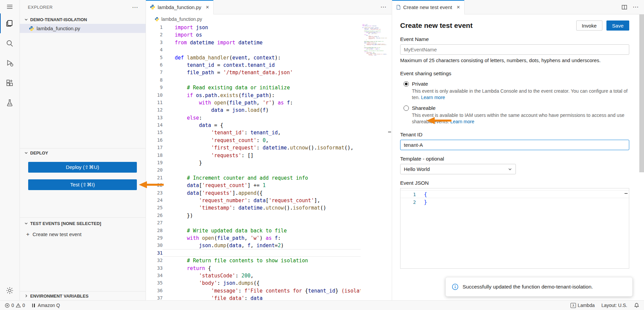 This screenshot has width=644, height=310. I want to click on run-debug-icon, so click(10, 63).